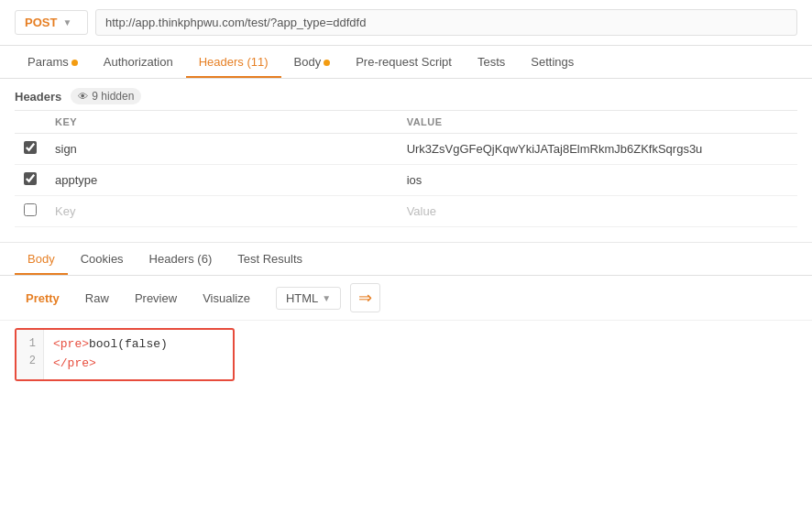 The height and width of the screenshot is (525, 812). Describe the element at coordinates (125, 355) in the screenshot. I see `code-block: 1 2 <pre>bool(false) </pre>` at that location.